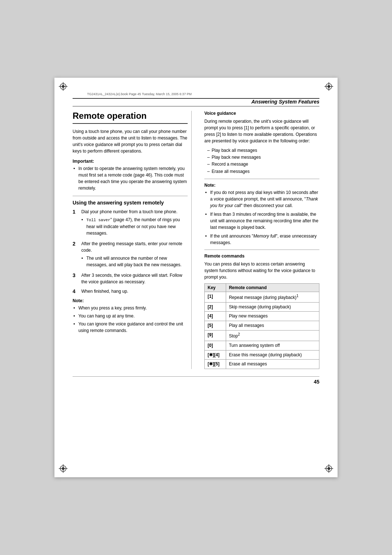 Image resolution: width=392 pixels, height=555 pixels. Describe the element at coordinates (262, 199) in the screenshot. I see `list-item: If you do not press any dial keys within…` at that location.